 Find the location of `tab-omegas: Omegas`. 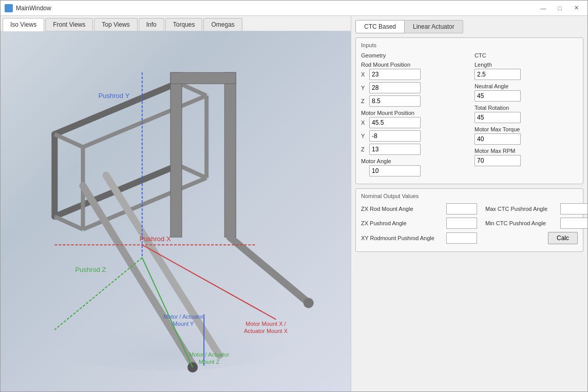

tab-omegas: Omegas is located at coordinates (223, 25).